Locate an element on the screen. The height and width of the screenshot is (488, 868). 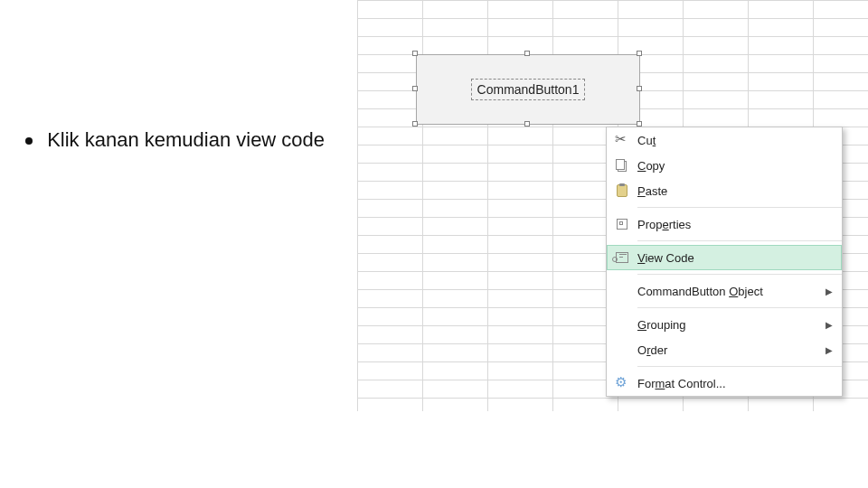
copy-icon is located at coordinates (622, 166).